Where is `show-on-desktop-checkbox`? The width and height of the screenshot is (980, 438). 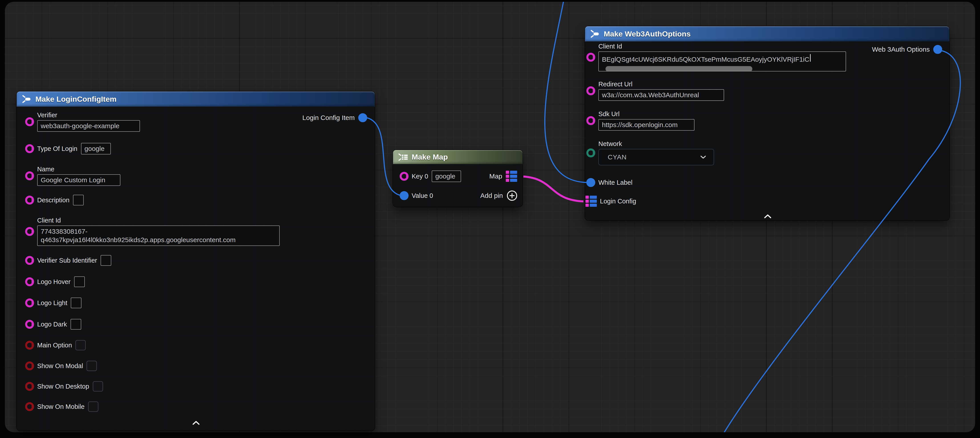 show-on-desktop-checkbox is located at coordinates (98, 387).